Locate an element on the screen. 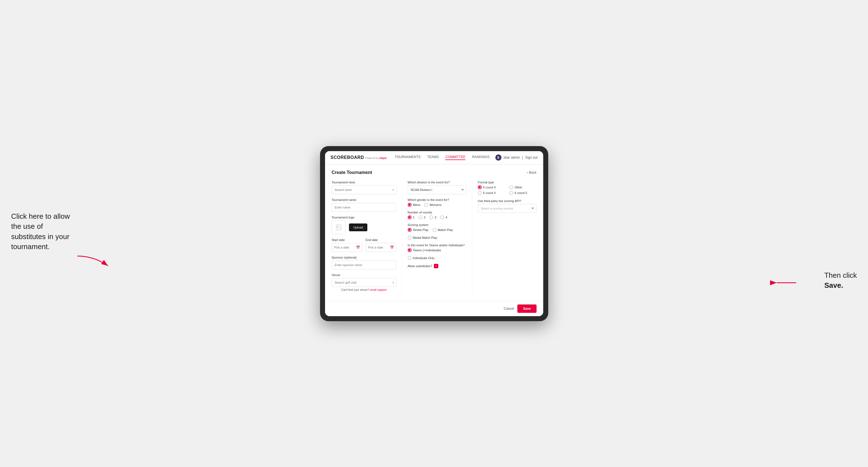 The width and height of the screenshot is (868, 467). medal-match-play-radio is located at coordinates (410, 238).